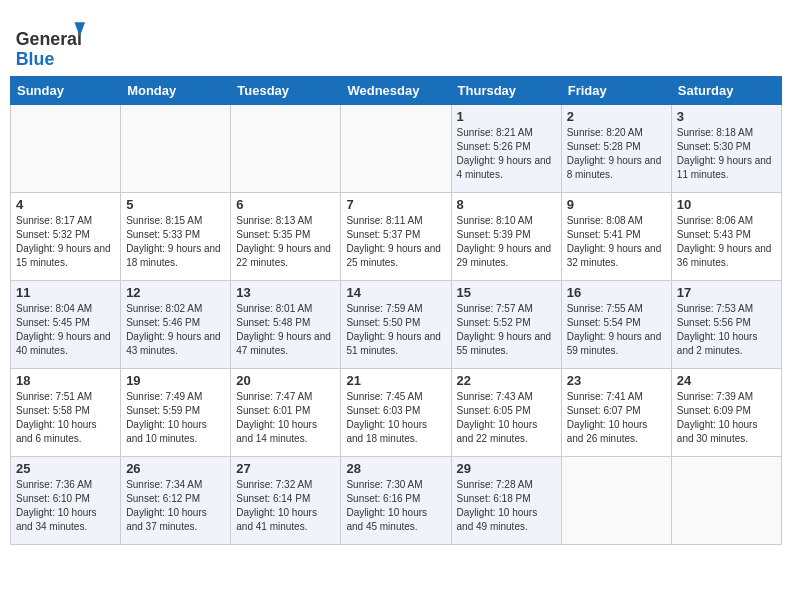 This screenshot has height=612, width=792. What do you see at coordinates (286, 380) in the screenshot?
I see `day-number: 20` at bounding box center [286, 380].